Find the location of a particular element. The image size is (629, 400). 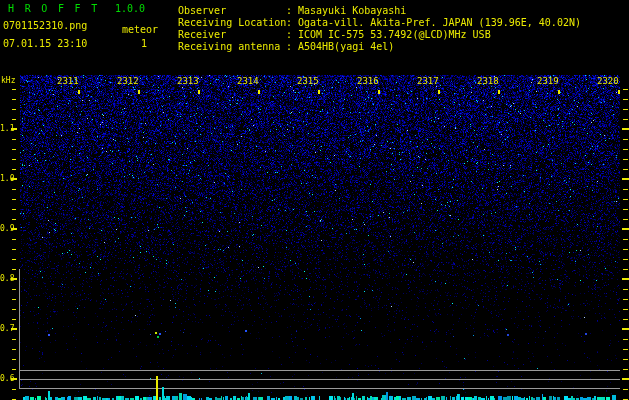

x-axis-label: 2313 is located at coordinates (188, 81).